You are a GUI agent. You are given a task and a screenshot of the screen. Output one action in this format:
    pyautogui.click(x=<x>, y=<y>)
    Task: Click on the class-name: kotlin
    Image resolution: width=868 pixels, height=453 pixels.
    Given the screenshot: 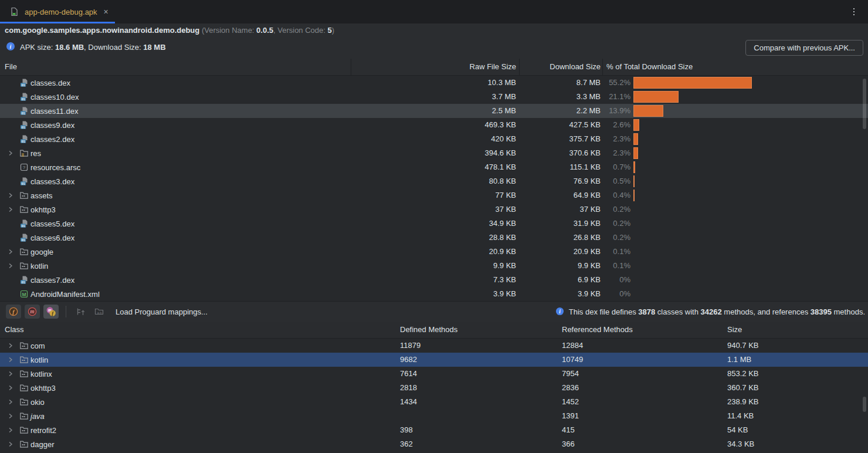 What is the action you would take?
    pyautogui.click(x=39, y=360)
    